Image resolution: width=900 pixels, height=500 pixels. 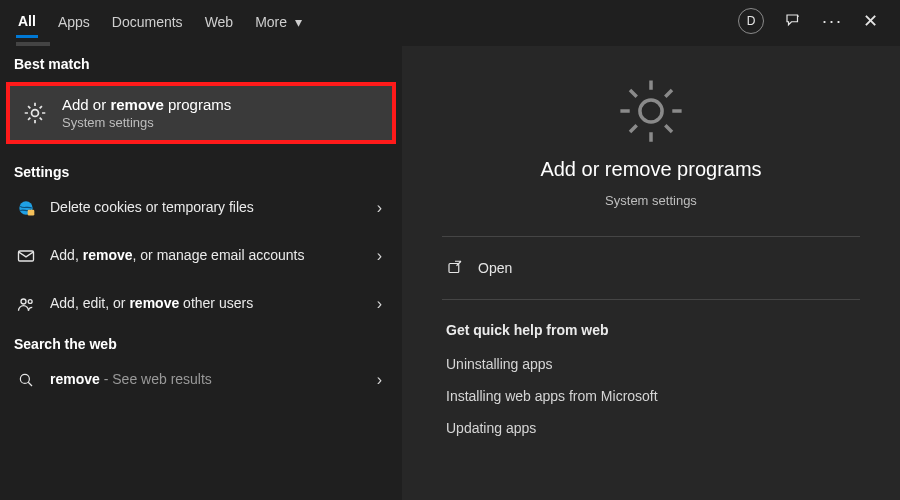 I want to click on result-label-post: , or manage email accounts, so click(x=219, y=255).